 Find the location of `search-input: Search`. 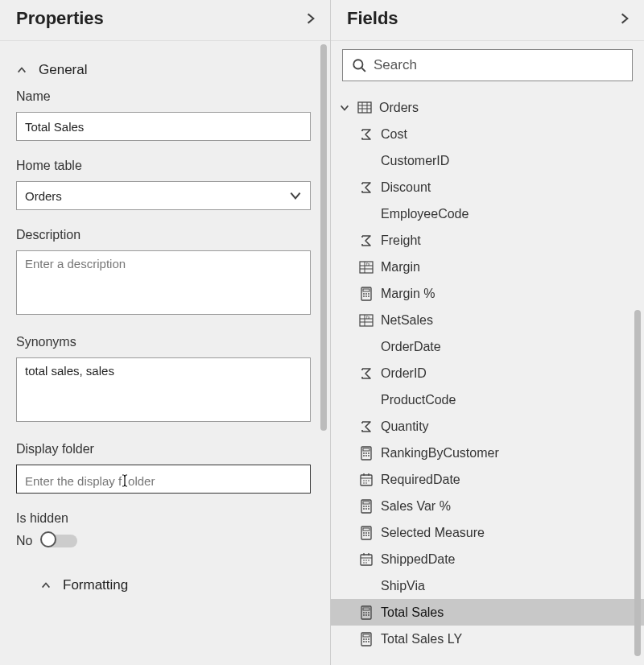

search-input: Search is located at coordinates (488, 65).